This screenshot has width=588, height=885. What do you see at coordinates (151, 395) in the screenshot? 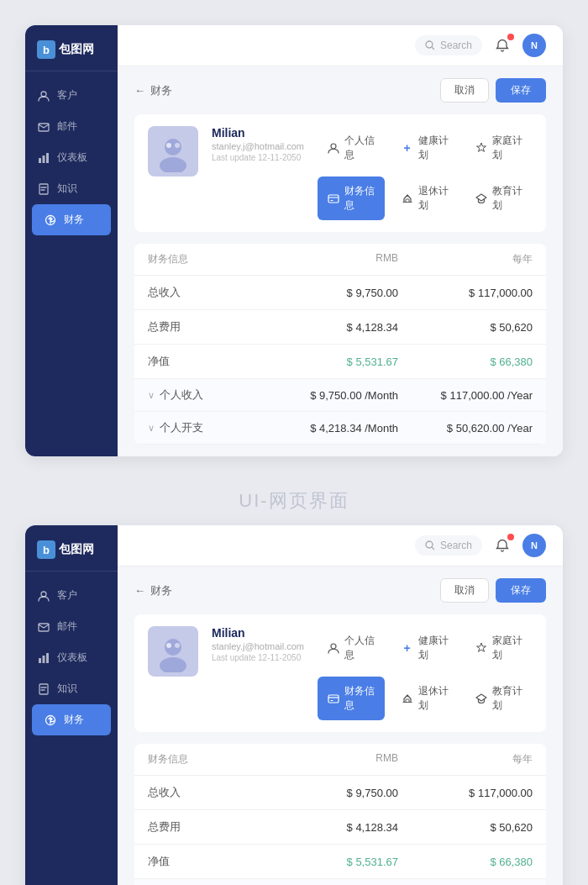
I see `chevron-down-icon: ∨` at bounding box center [151, 395].